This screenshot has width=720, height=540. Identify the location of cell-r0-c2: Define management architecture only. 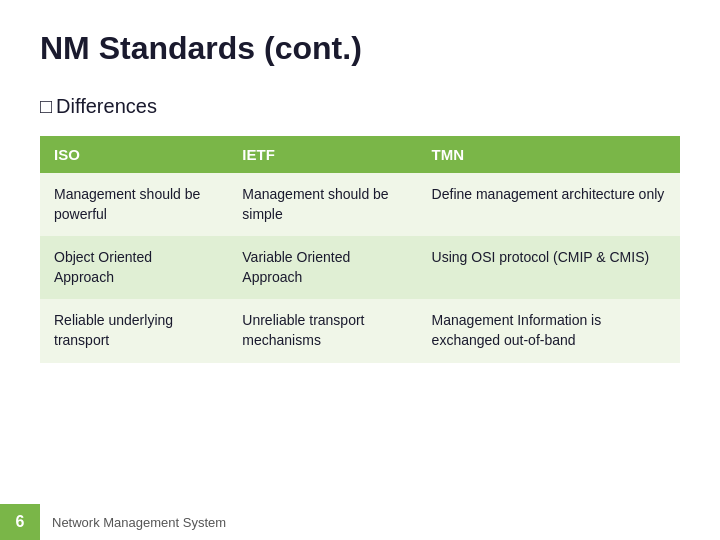
(549, 204).